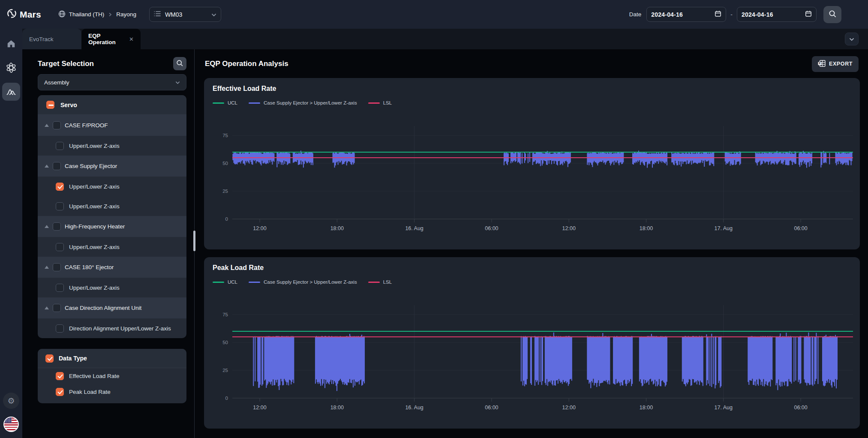 This screenshot has height=438, width=868. I want to click on tree-row: Data Type, so click(112, 358).